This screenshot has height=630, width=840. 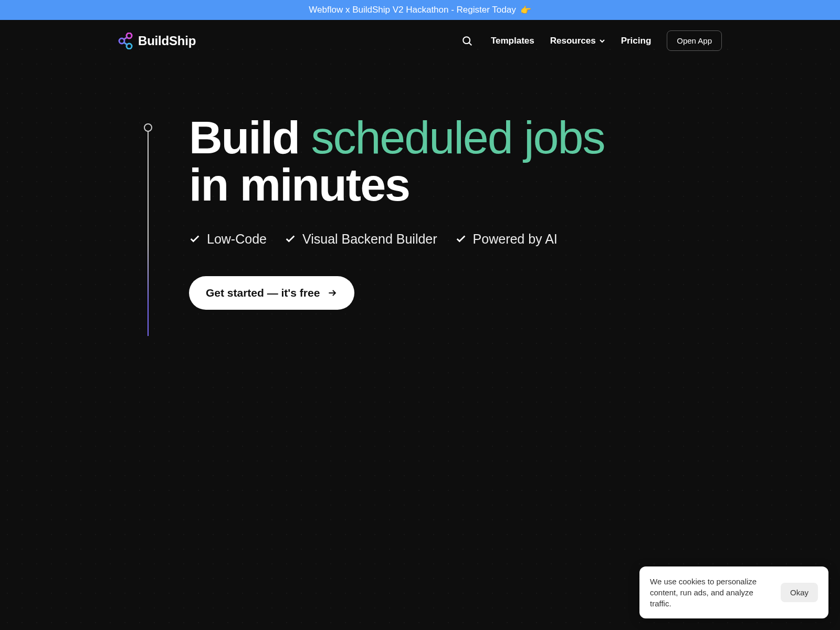 I want to click on feature-item: Powered by AI, so click(x=506, y=239).